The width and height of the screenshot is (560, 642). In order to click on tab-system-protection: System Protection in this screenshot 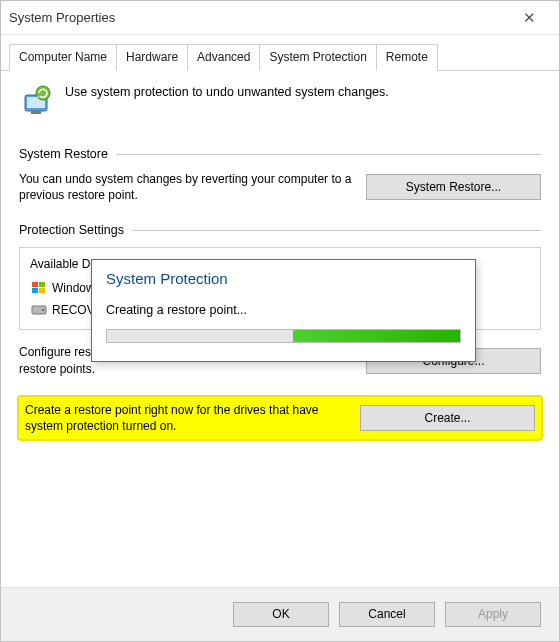, I will do `click(318, 58)`.